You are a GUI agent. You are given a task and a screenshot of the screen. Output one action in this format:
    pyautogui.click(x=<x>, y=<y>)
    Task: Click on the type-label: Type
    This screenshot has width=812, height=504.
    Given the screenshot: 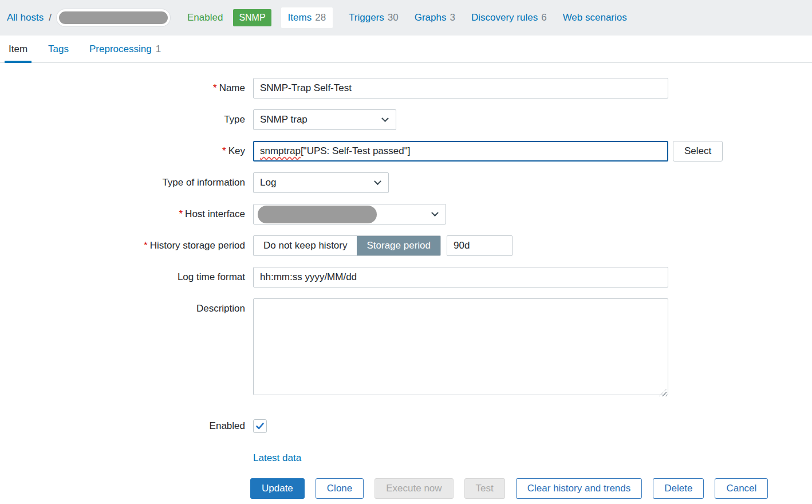 What is the action you would take?
    pyautogui.click(x=123, y=120)
    